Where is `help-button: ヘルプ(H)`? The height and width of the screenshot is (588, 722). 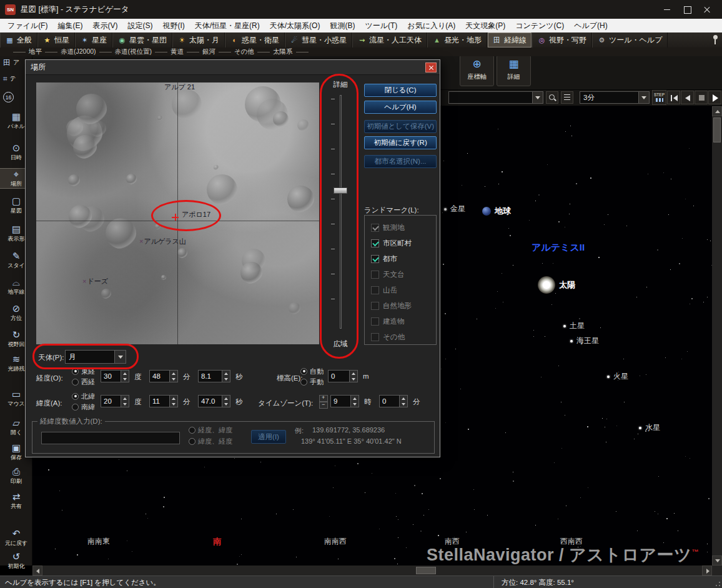 help-button: ヘルプ(H) is located at coordinates (400, 107).